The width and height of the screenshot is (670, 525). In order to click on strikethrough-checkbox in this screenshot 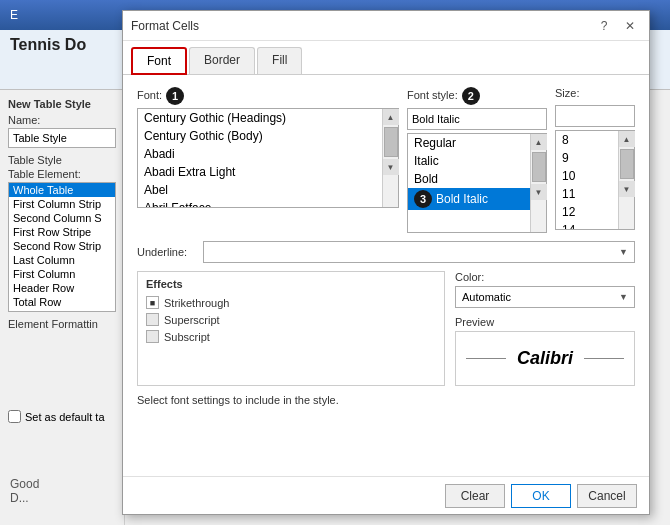, I will do `click(152, 302)`.